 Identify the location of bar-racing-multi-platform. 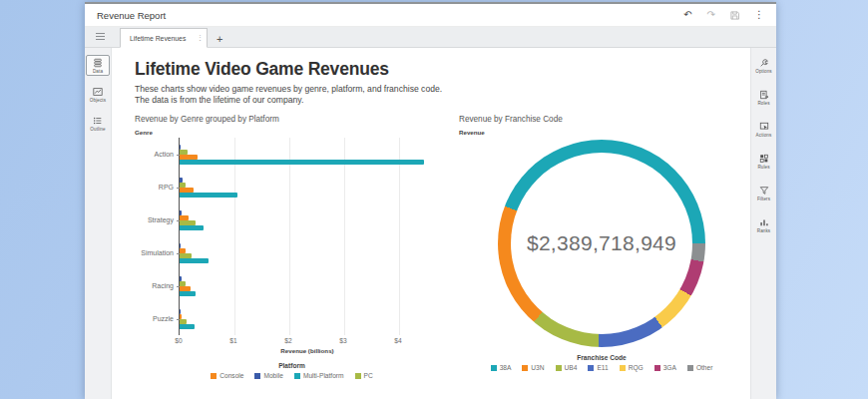
(188, 293).